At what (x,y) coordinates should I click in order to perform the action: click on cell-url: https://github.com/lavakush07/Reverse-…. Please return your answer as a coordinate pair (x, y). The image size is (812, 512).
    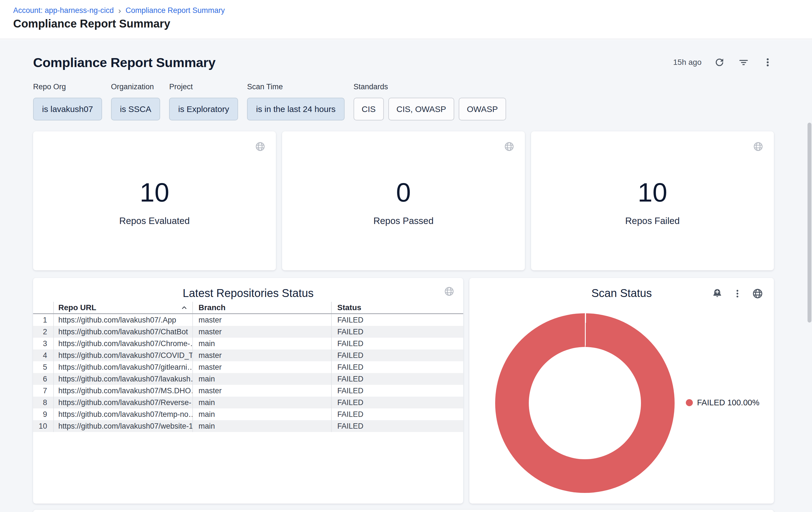
    Looking at the image, I should click on (123, 402).